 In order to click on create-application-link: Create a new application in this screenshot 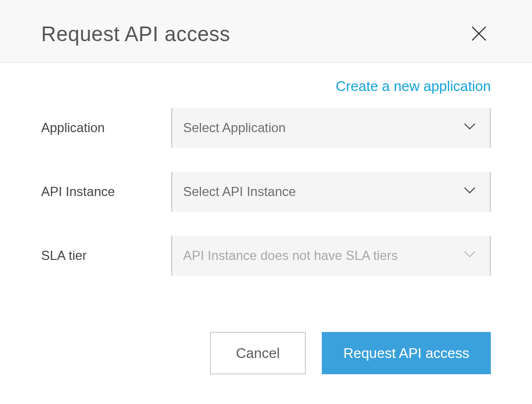, I will do `click(413, 87)`.